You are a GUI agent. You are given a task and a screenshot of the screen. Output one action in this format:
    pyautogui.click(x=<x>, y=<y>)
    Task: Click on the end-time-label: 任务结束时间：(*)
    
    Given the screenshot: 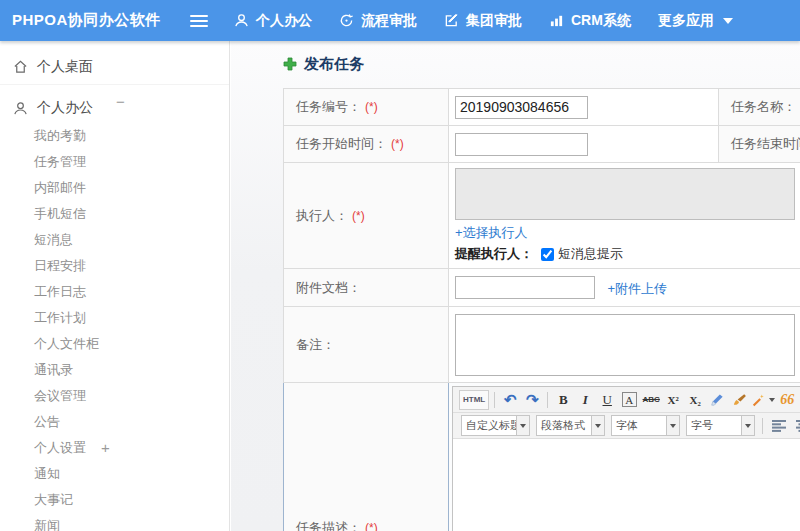 What is the action you would take?
    pyautogui.click(x=760, y=144)
    